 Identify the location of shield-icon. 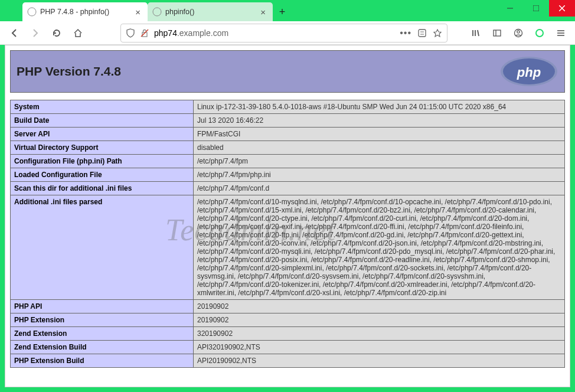
(130, 33).